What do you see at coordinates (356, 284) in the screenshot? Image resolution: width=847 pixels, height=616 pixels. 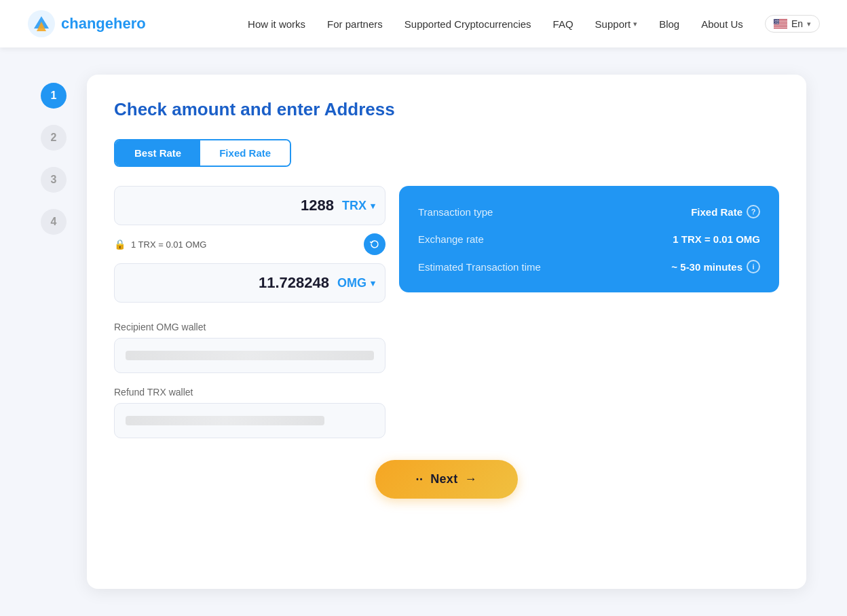 I see `to-currency-select: OMG ▾` at bounding box center [356, 284].